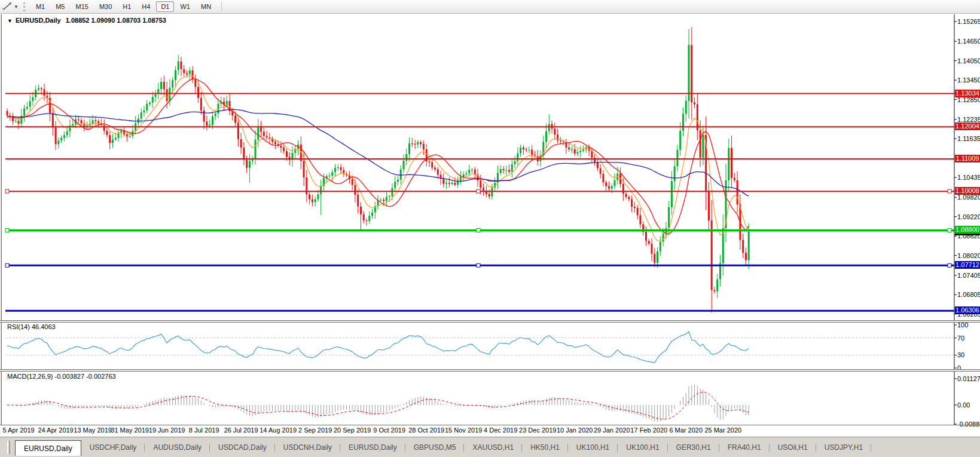  I want to click on date-axis-label: 17 Feb 2020, so click(649, 430).